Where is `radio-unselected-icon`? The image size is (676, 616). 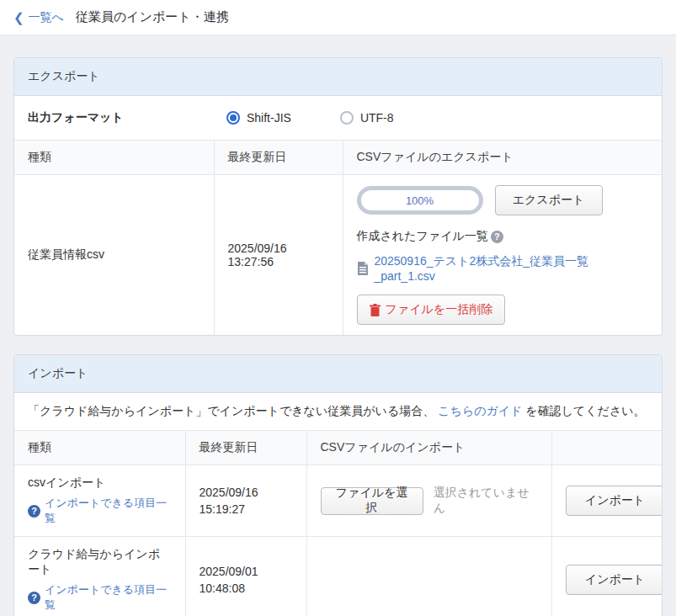
radio-unselected-icon is located at coordinates (347, 118).